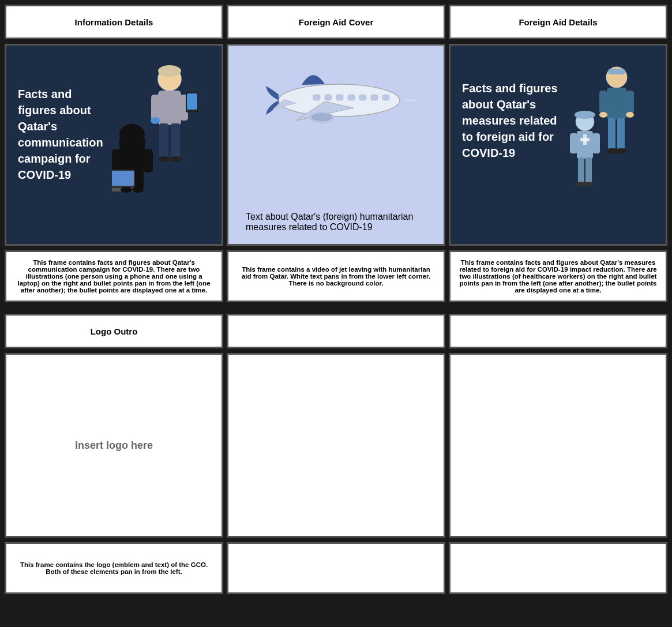 This screenshot has width=672, height=627. I want to click on airplane-illustration, so click(336, 92).